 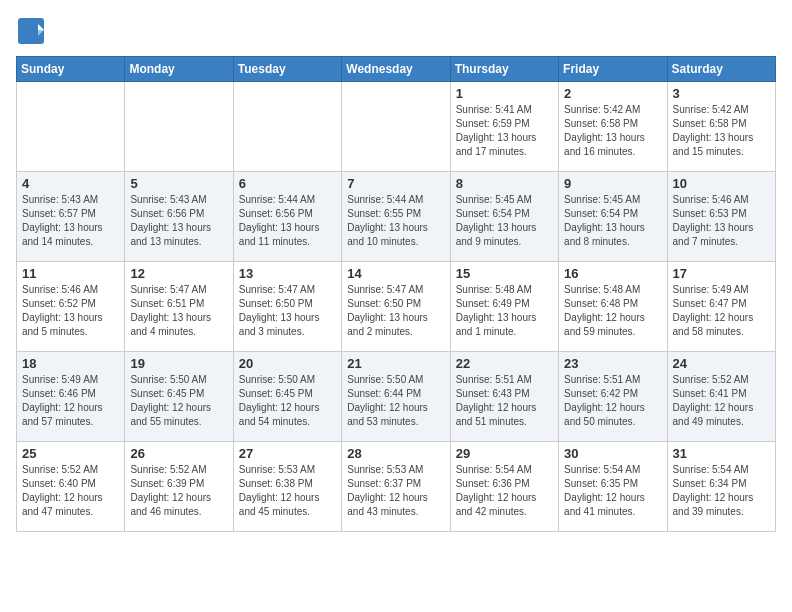 I want to click on calendar-cell: 14Sunrise: 5:47 AM Sunset: 6:50 PM Dayli…, so click(x=396, y=307).